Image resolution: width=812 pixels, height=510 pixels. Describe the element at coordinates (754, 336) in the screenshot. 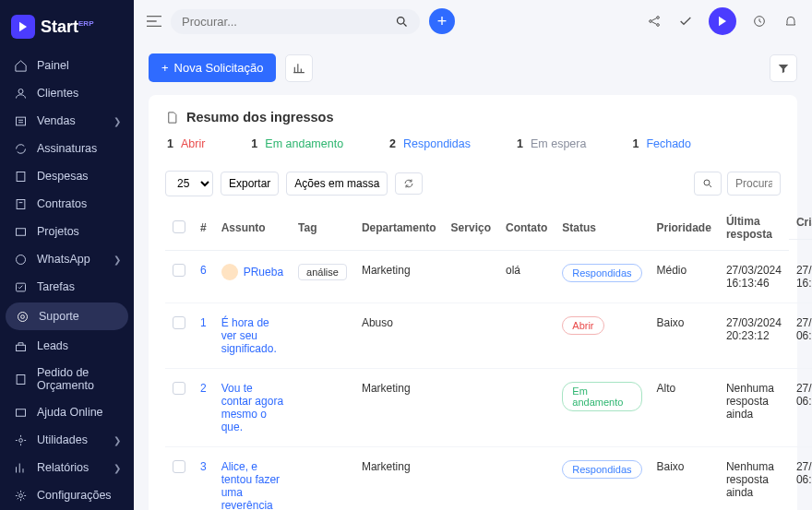

I see `last-response-cell: 27/03/2024 20:23:12` at that location.